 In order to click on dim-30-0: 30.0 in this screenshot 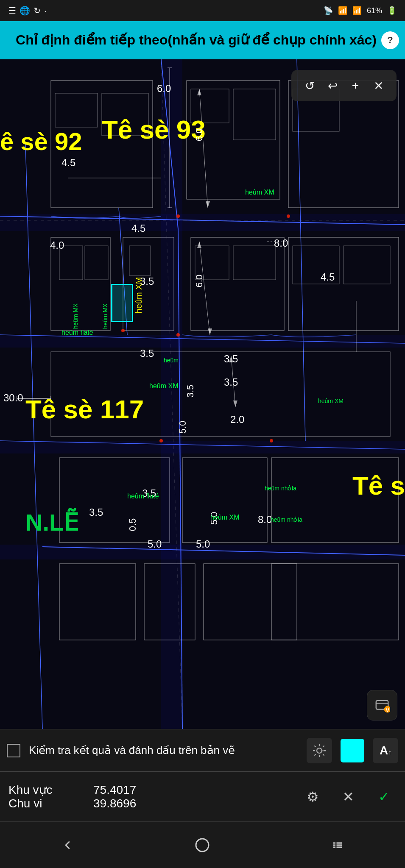, I will do `click(14, 398)`.